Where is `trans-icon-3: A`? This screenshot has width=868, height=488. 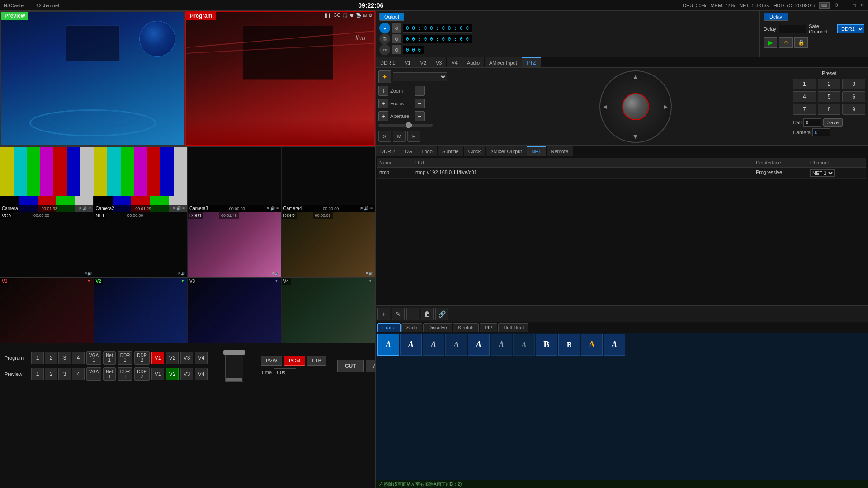 trans-icon-3: A is located at coordinates (434, 345).